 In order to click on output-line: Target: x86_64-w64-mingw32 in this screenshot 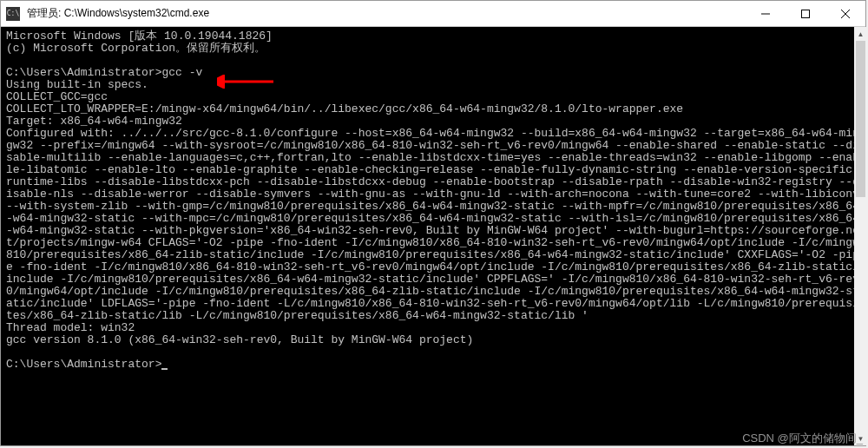, I will do `click(94, 122)`.